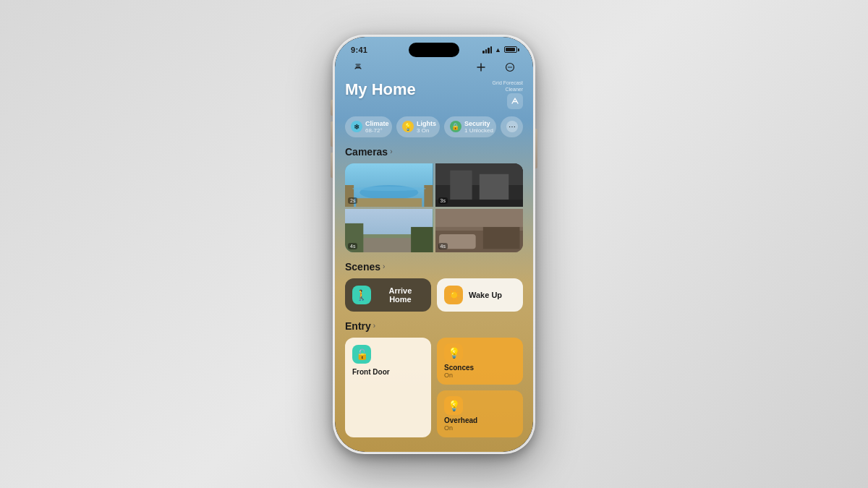  What do you see at coordinates (388, 388) in the screenshot?
I see `front-door-card: 🔓 Front Door` at bounding box center [388, 388].